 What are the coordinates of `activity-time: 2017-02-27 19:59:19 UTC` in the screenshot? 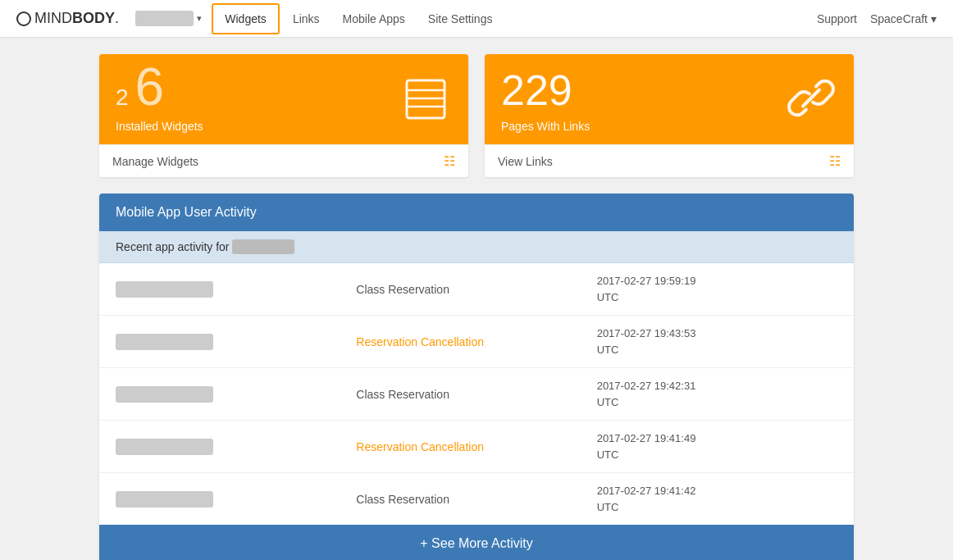 It's located at (717, 289).